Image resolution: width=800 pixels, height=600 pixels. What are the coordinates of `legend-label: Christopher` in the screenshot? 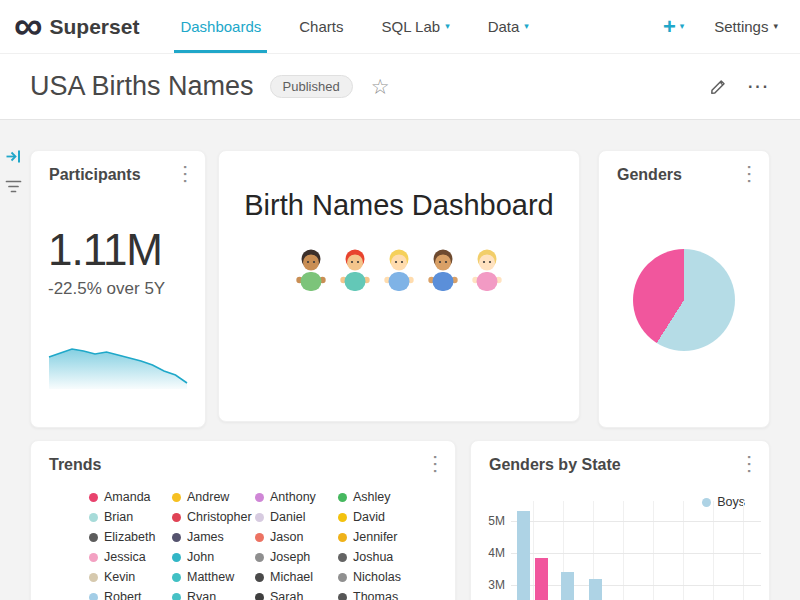 It's located at (220, 517).